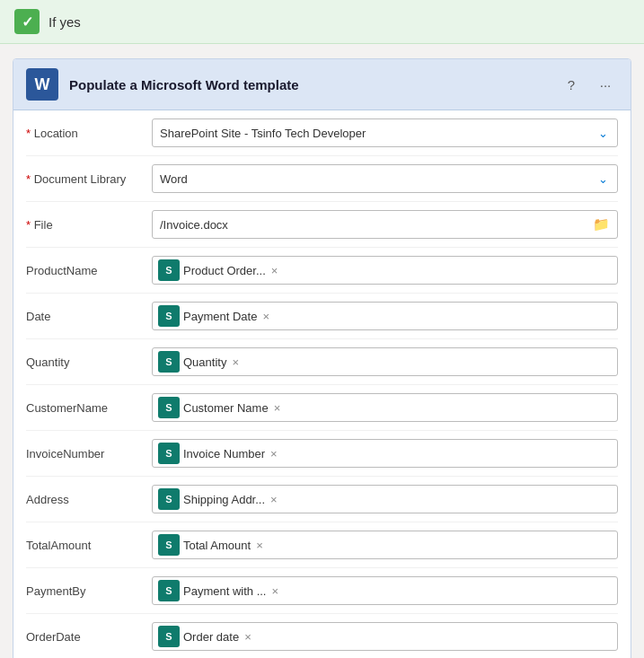 The width and height of the screenshot is (644, 658). I want to click on location-label: Location, so click(84, 133).